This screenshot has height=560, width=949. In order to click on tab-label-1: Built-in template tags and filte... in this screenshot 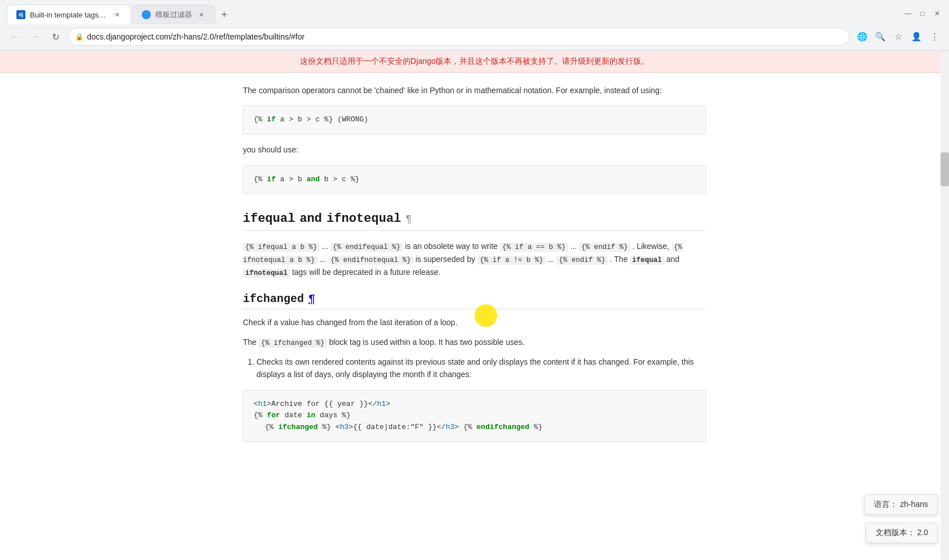, I will do `click(69, 15)`.